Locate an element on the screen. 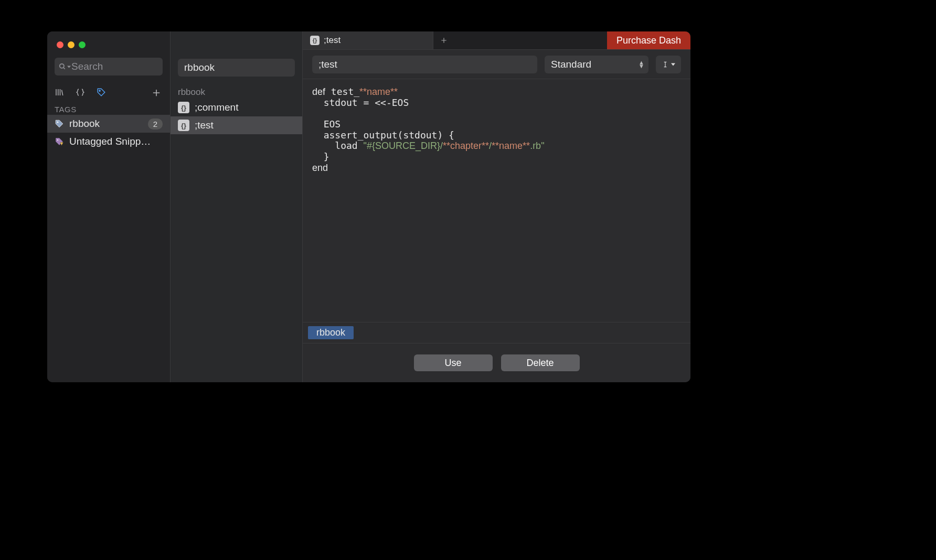 The width and height of the screenshot is (936, 560). snippet-type-select-wrap: Standard ▲▼ is located at coordinates (597, 64).